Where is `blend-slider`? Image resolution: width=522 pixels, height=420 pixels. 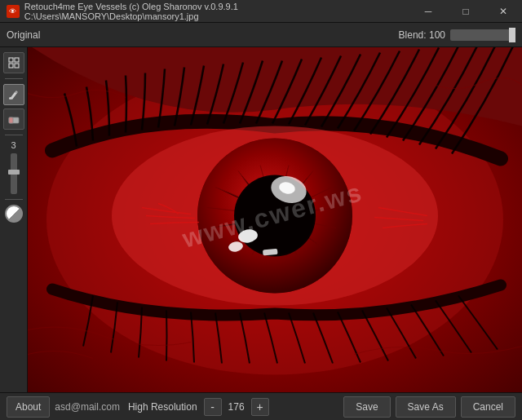 blend-slider is located at coordinates (483, 35).